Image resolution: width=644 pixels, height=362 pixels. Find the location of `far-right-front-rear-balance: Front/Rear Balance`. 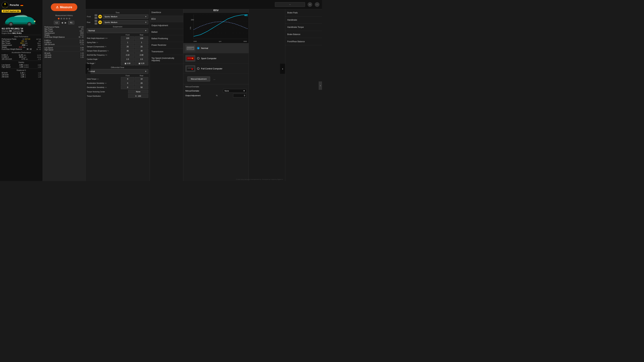

far-right-front-rear-balance: Front/Rear Balance is located at coordinates (304, 41).